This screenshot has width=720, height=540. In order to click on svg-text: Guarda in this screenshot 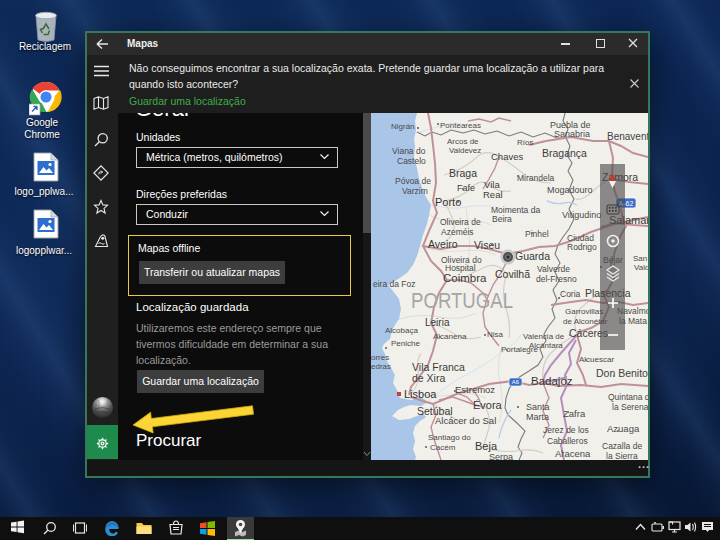, I will do `click(532, 256)`.